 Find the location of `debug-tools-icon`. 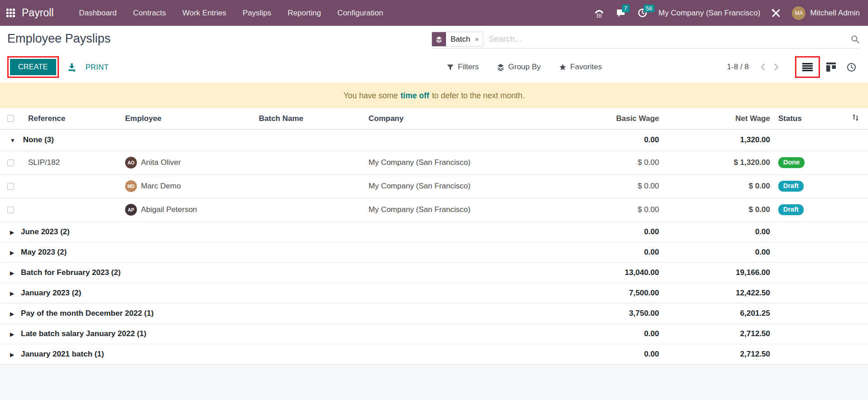

debug-tools-icon is located at coordinates (776, 13).